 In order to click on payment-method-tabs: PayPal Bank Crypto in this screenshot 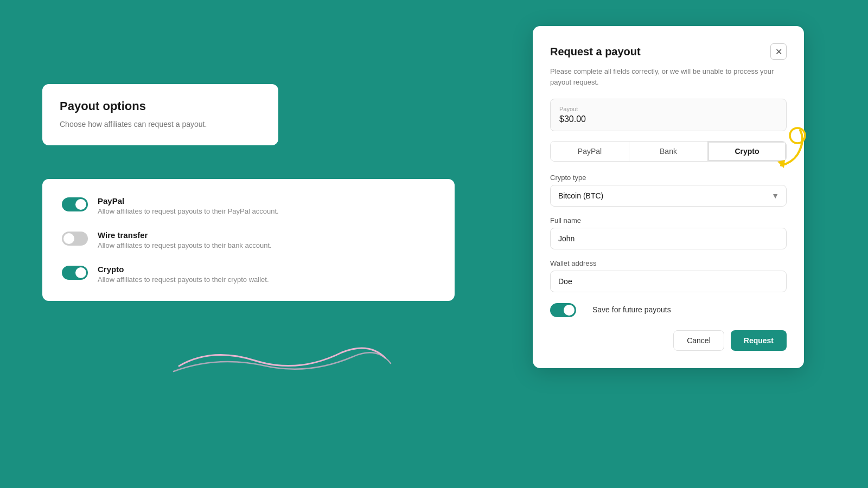, I will do `click(668, 151)`.